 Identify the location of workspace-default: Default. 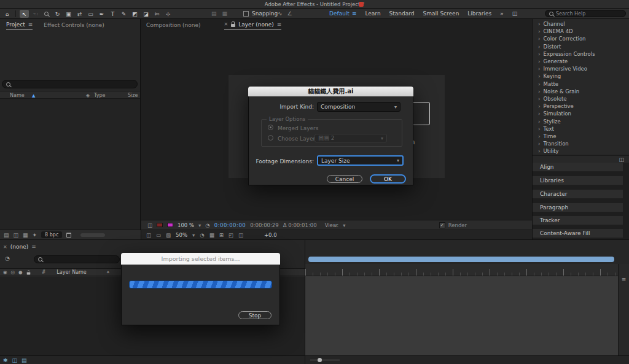
(339, 14).